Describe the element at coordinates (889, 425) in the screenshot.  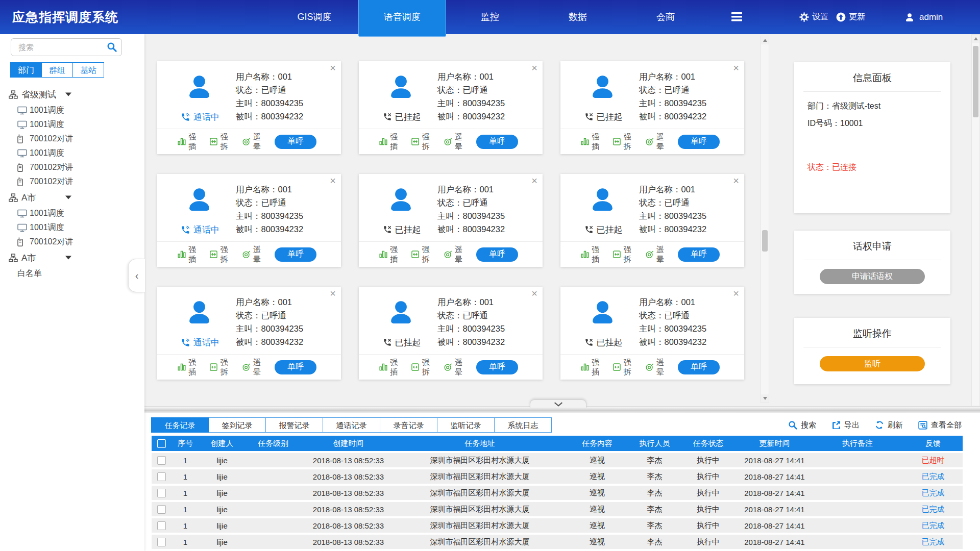
I see `refresh-tool-button: 刷新` at that location.